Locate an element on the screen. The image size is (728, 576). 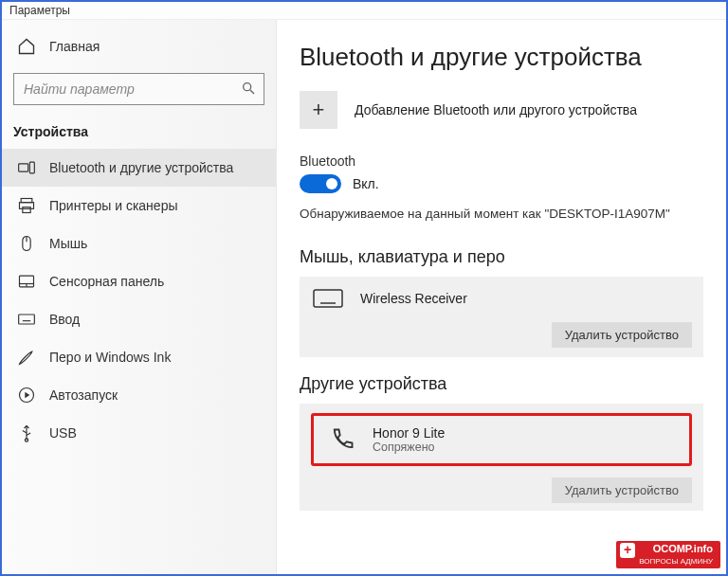
sidebar-item-pen: Перо и Windows Ink is located at coordinates (138, 357).